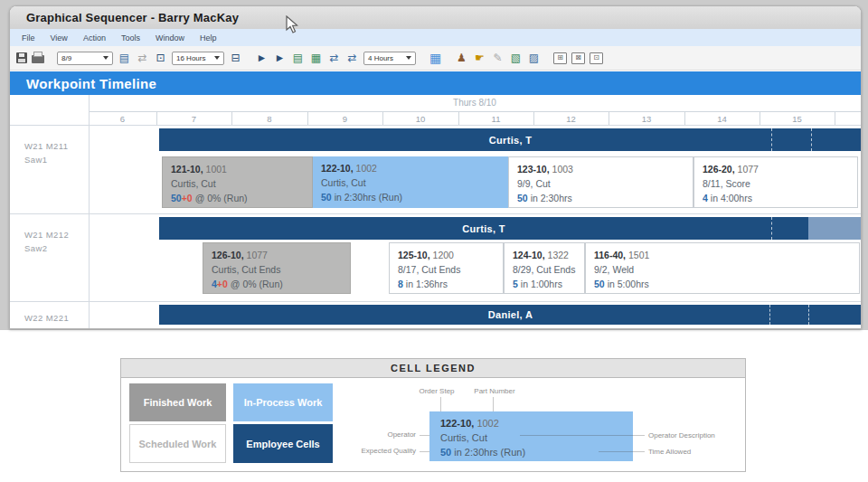 The height and width of the screenshot is (482, 868). What do you see at coordinates (420, 119) in the screenshot?
I see `hour-label: 10` at bounding box center [420, 119].